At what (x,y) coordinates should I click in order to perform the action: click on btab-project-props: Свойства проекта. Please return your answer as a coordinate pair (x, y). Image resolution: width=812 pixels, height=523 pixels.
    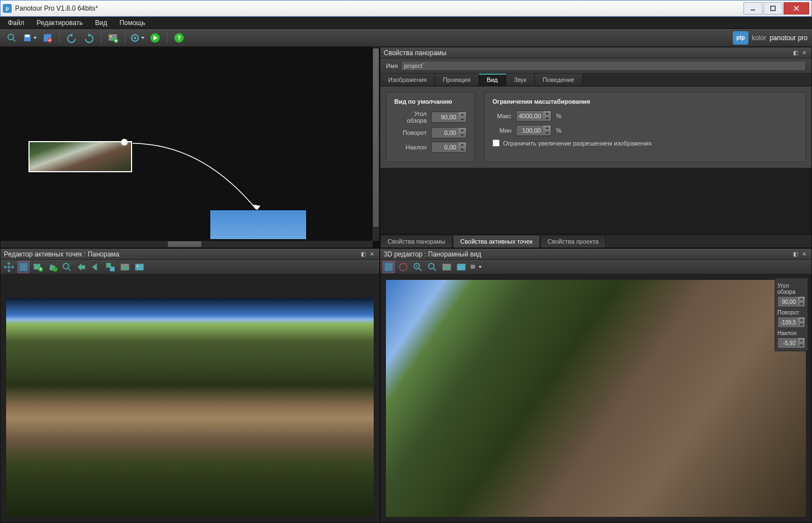
    Looking at the image, I should click on (573, 241).